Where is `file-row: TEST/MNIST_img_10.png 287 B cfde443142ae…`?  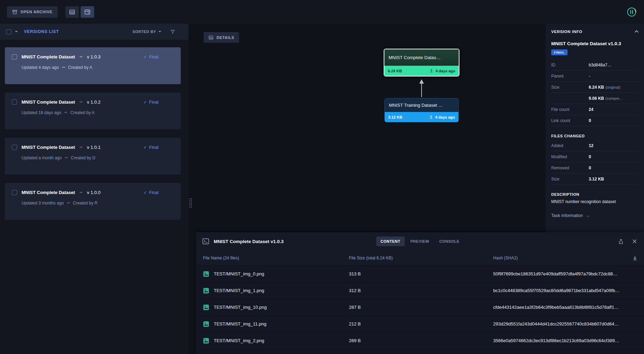 file-row: TEST/MNIST_img_10.png 287 B cfde443142ae… is located at coordinates (420, 307).